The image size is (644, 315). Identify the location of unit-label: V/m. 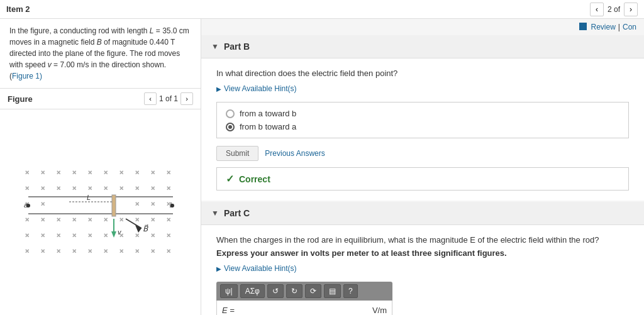
(380, 311).